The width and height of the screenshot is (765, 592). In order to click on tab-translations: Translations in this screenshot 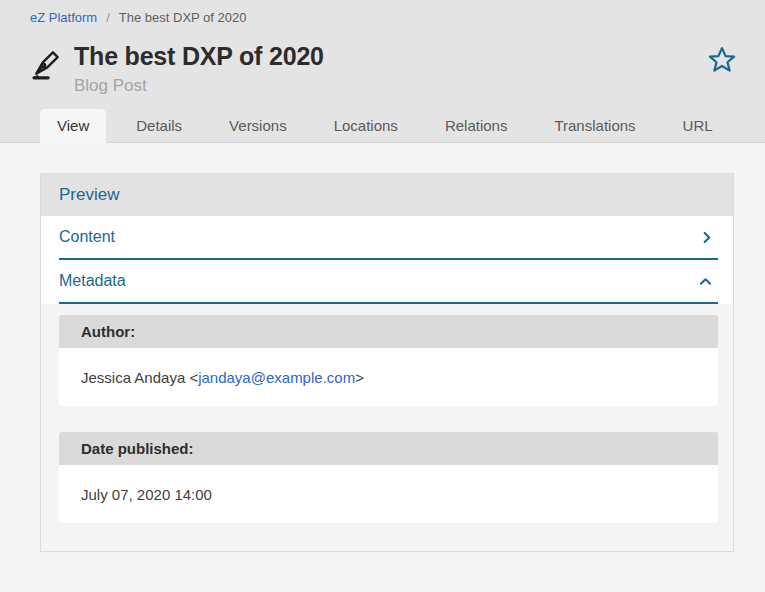, I will do `click(594, 126)`.